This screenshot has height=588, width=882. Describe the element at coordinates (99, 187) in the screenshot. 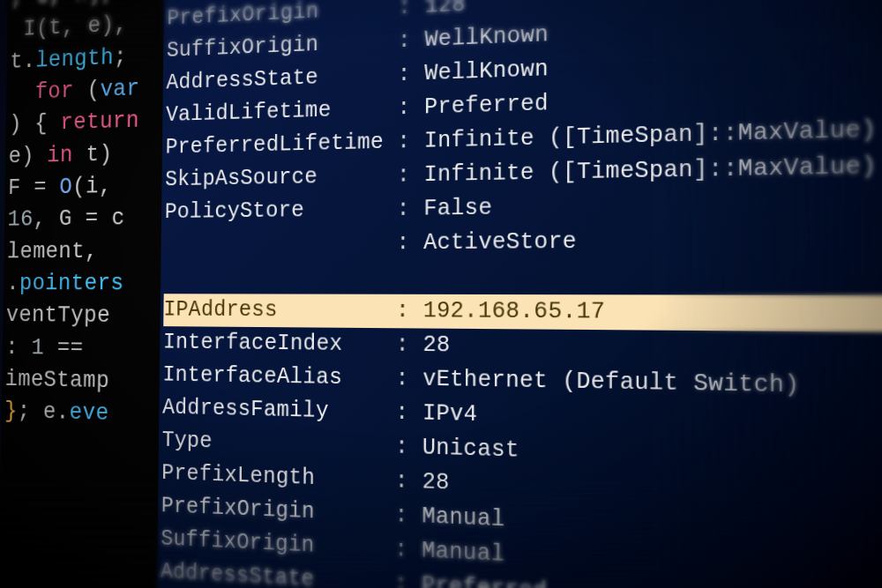

I see `code-token: (i,` at that location.